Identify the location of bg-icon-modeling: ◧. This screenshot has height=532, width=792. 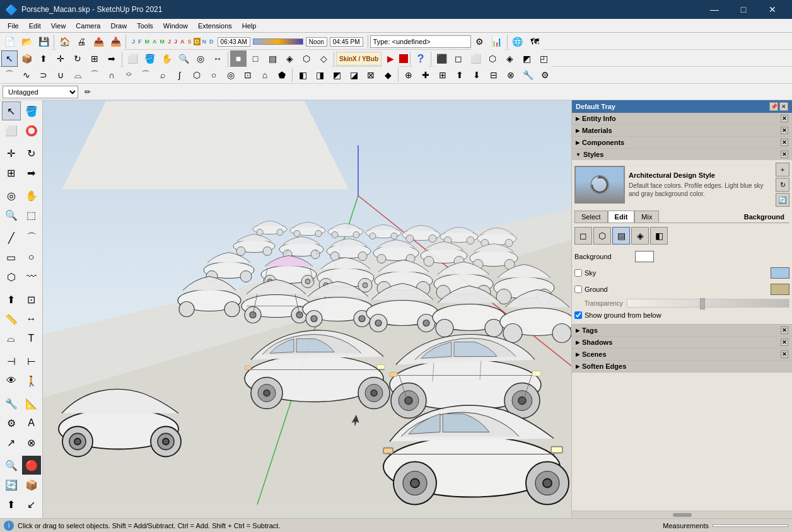
(659, 236).